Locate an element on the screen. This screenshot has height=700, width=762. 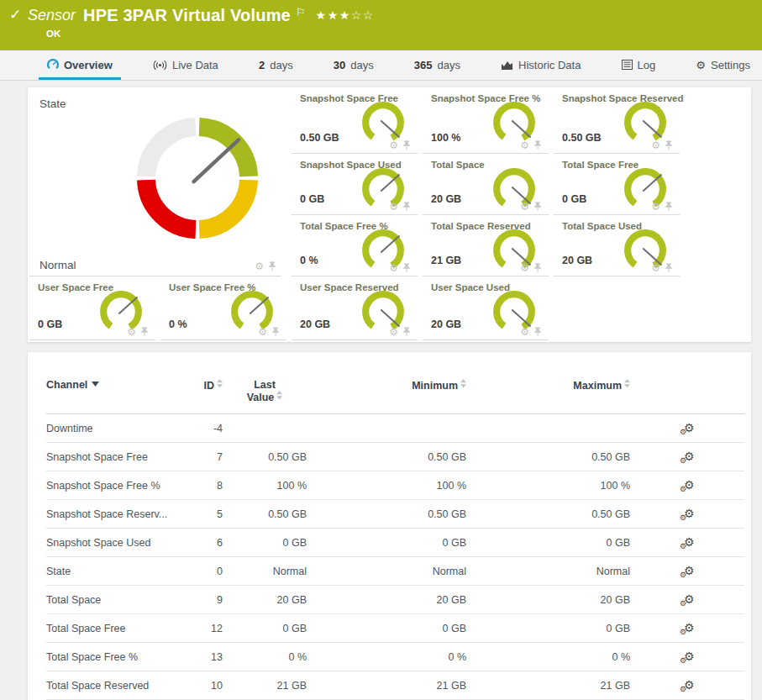
column-header-minimum: Minimum is located at coordinates (386, 394).